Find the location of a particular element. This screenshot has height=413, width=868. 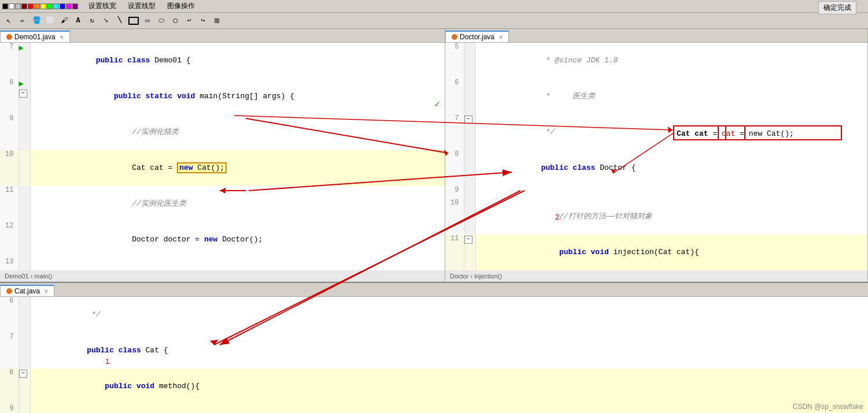

cat-tab-label: Cat.java is located at coordinates (27, 291).